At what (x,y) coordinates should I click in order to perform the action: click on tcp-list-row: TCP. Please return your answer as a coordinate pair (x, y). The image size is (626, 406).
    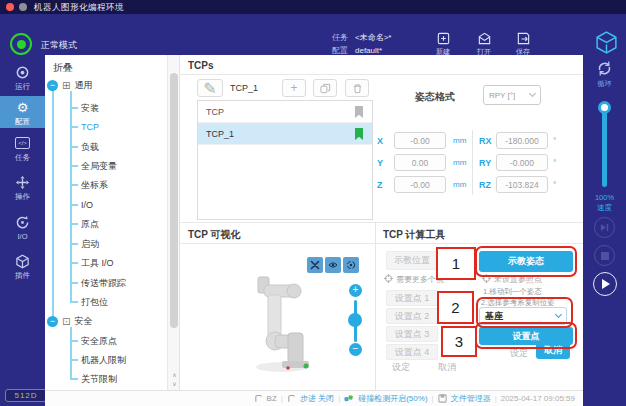
    Looking at the image, I should click on (285, 112).